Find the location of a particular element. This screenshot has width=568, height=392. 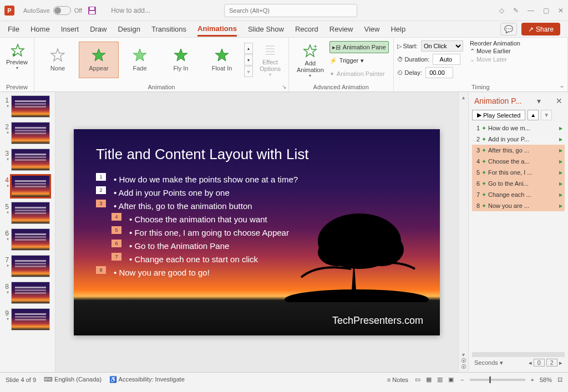

diamond-icon: ◇ is located at coordinates (501, 11).